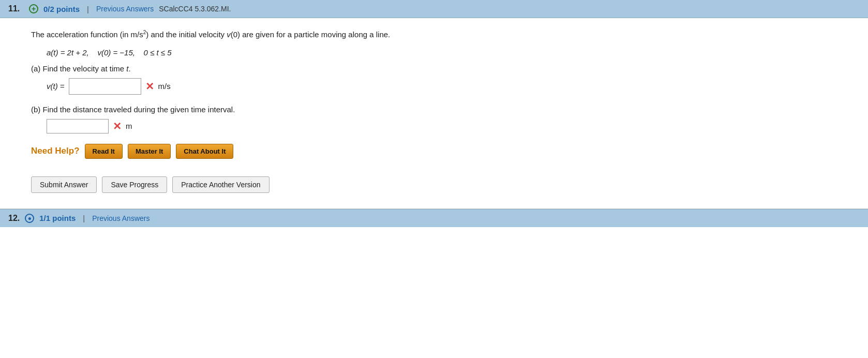  I want to click on next-points-label: 1/1 points, so click(57, 218).